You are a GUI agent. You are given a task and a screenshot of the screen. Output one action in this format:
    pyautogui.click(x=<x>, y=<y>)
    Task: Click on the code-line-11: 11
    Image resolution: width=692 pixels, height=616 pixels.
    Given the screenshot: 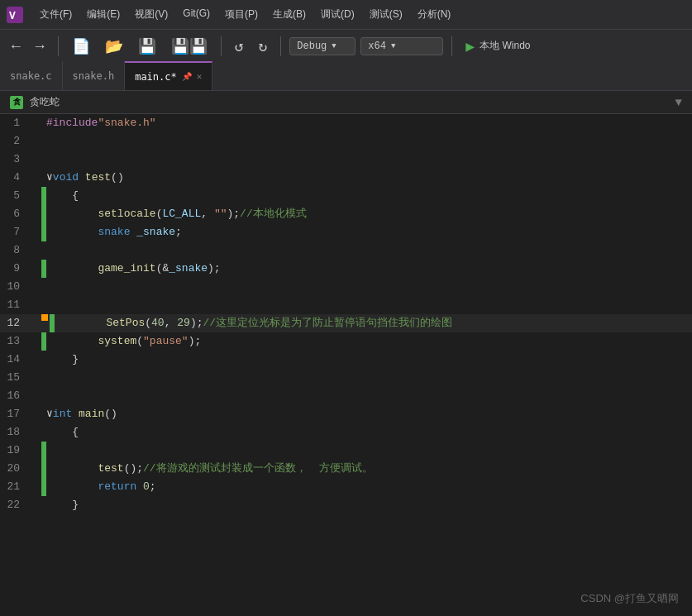 What is the action you would take?
    pyautogui.click(x=346, y=305)
    